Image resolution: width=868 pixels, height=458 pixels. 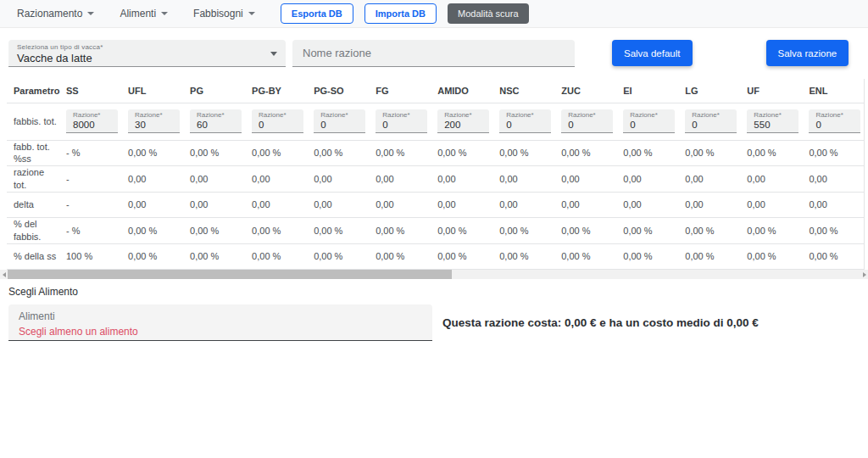 I want to click on ration-input-value: 550, so click(x=776, y=125).